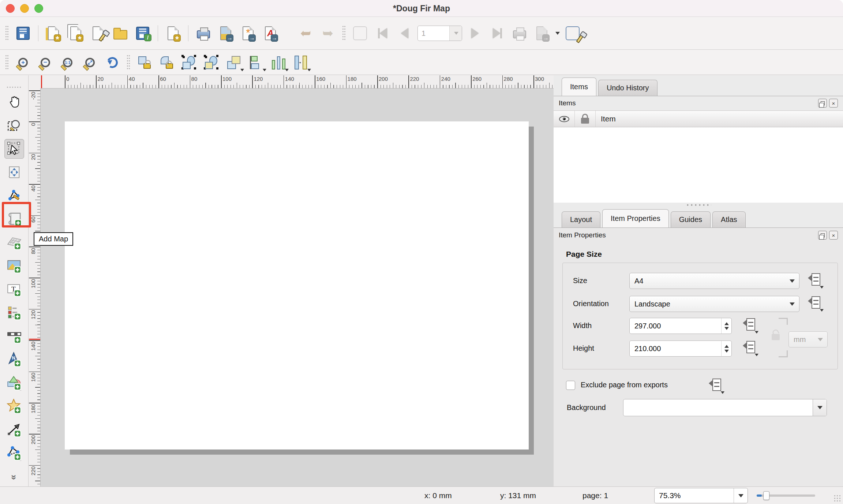  What do you see at coordinates (636, 218) in the screenshot?
I see `tab-item-properties: Item Properties` at bounding box center [636, 218].